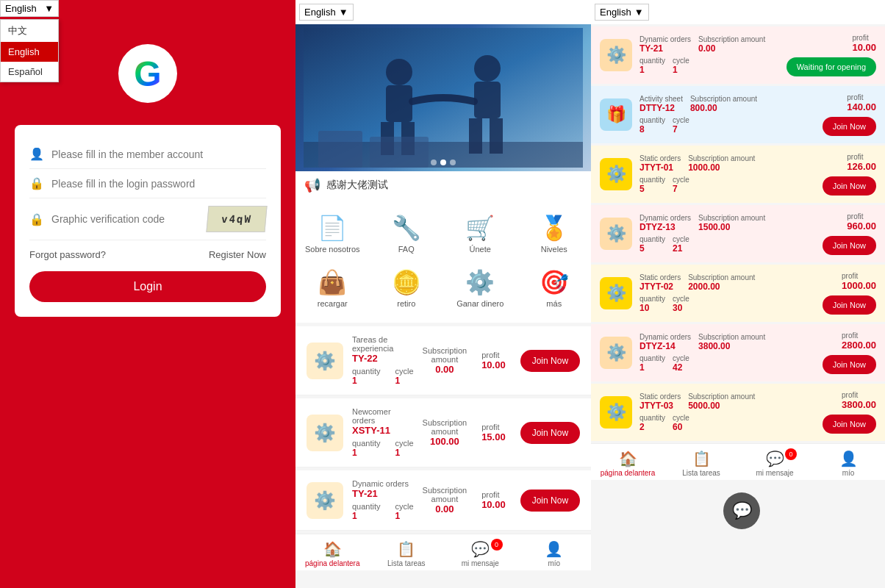  Describe the element at coordinates (366, 371) in the screenshot. I see `qty-label-0: quantity` at that location.